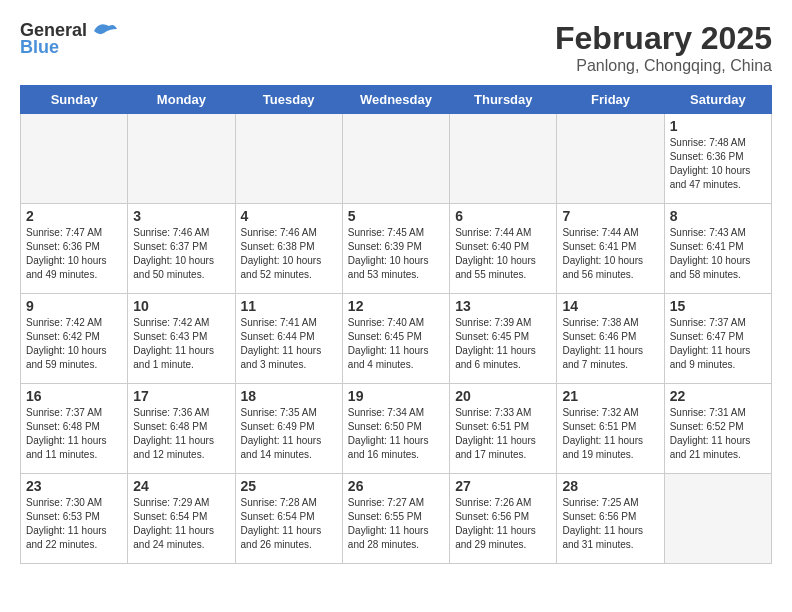  What do you see at coordinates (396, 254) in the screenshot?
I see `day-info: Sunrise: 7:45 AM Sunset: 6:39 PM Dayligh…` at bounding box center [396, 254].